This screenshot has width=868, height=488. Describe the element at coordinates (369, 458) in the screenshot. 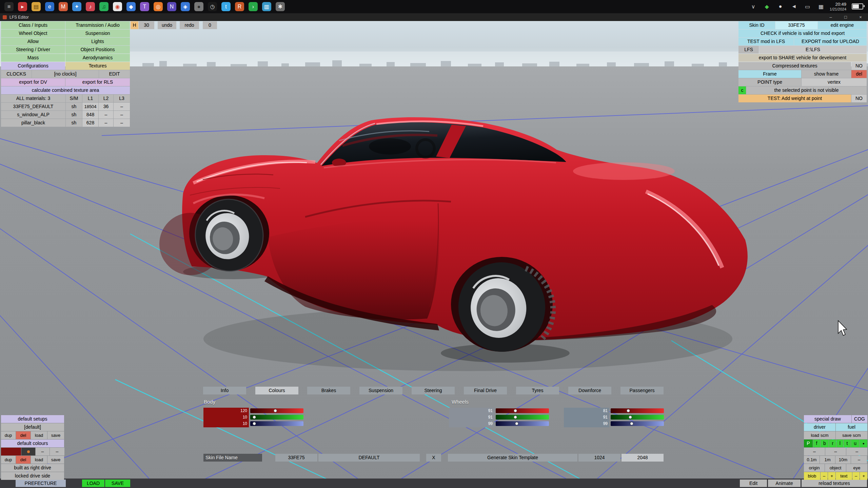

I see `skin-name-button: DEFAULT` at that location.